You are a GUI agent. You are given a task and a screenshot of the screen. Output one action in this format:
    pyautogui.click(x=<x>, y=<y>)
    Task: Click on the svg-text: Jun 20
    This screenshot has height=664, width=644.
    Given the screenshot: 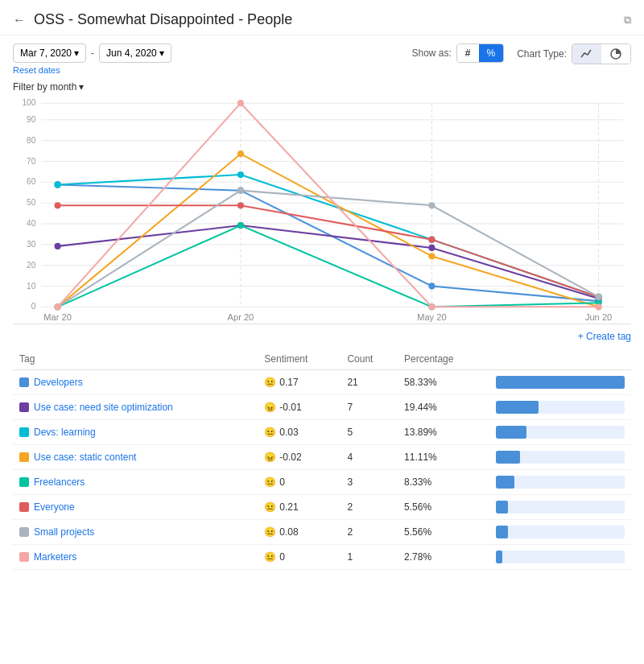 What is the action you would take?
    pyautogui.click(x=599, y=317)
    